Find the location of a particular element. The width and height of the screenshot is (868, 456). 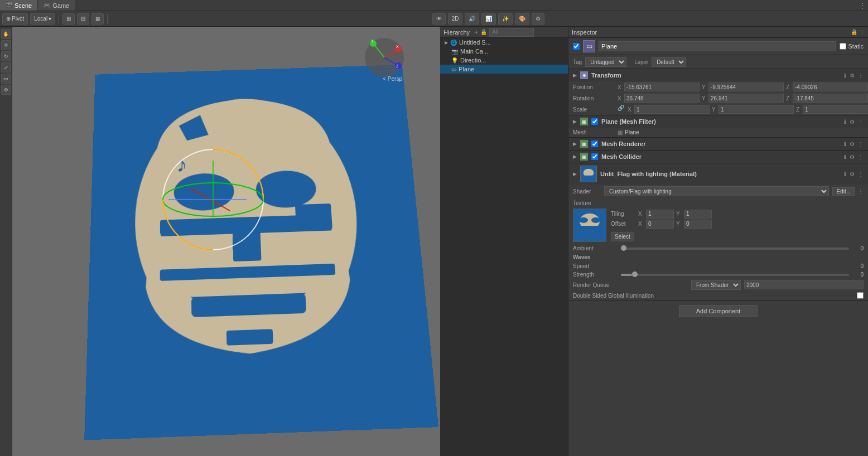

rect-tool: ▭ is located at coordinates (6, 79).